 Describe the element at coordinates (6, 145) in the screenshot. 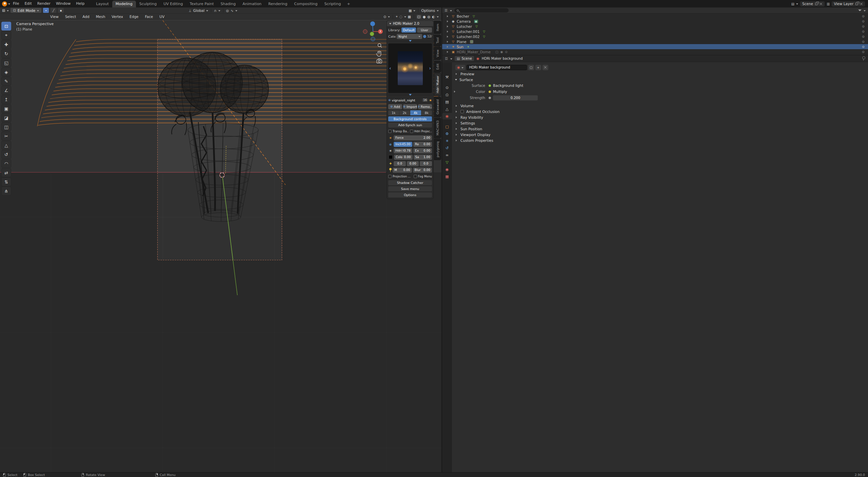

I see `tool-poly-build: △` at that location.